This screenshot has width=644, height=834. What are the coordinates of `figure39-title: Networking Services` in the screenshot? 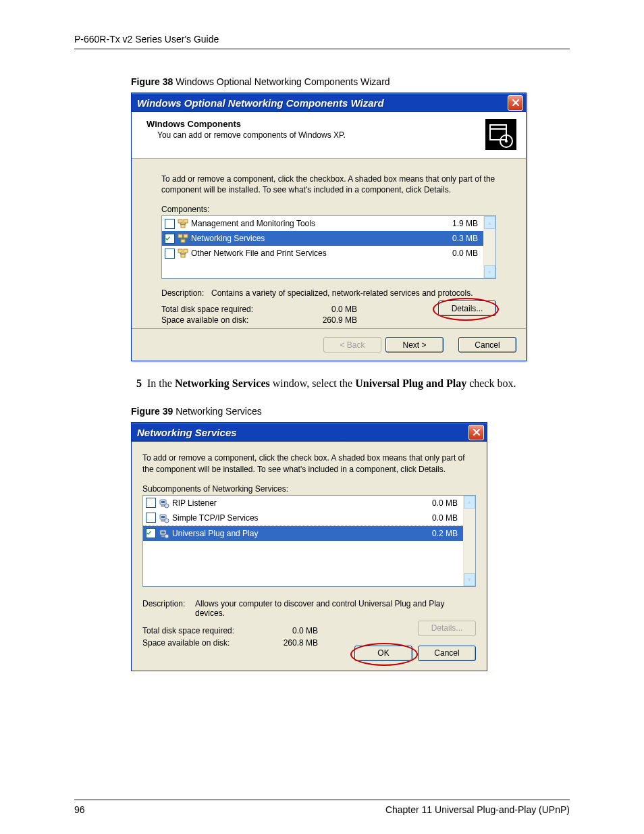 It's located at (217, 411).